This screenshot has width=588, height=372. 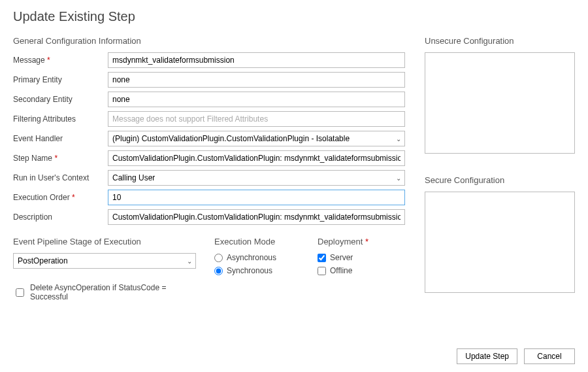 What do you see at coordinates (113, 292) in the screenshot?
I see `delete-async-label: Delete AsyncOperation if StatusCode = Su…` at bounding box center [113, 292].